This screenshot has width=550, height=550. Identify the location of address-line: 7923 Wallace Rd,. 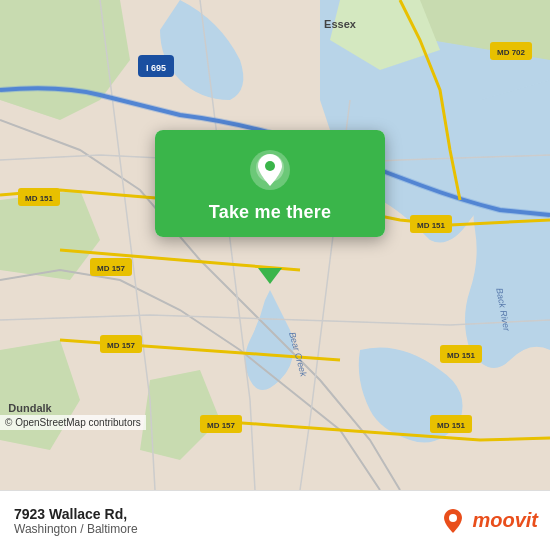
(76, 514).